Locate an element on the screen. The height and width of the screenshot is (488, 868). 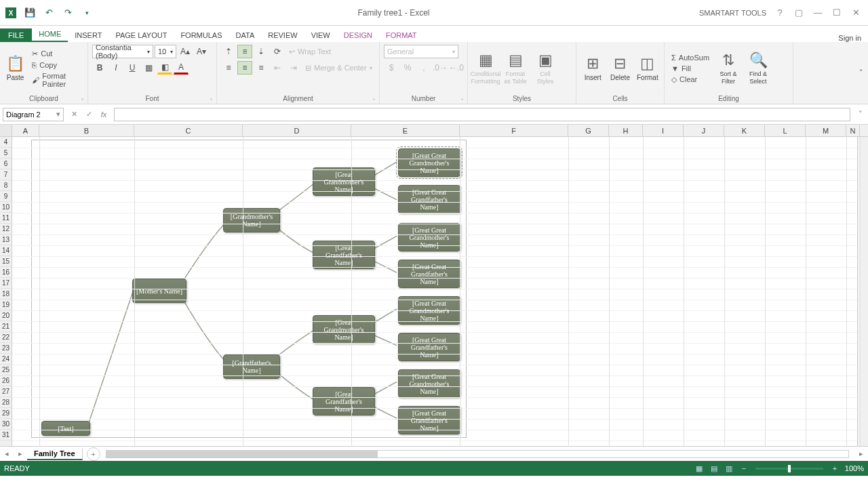
undo-icon: ↶ is located at coordinates (49, 13).